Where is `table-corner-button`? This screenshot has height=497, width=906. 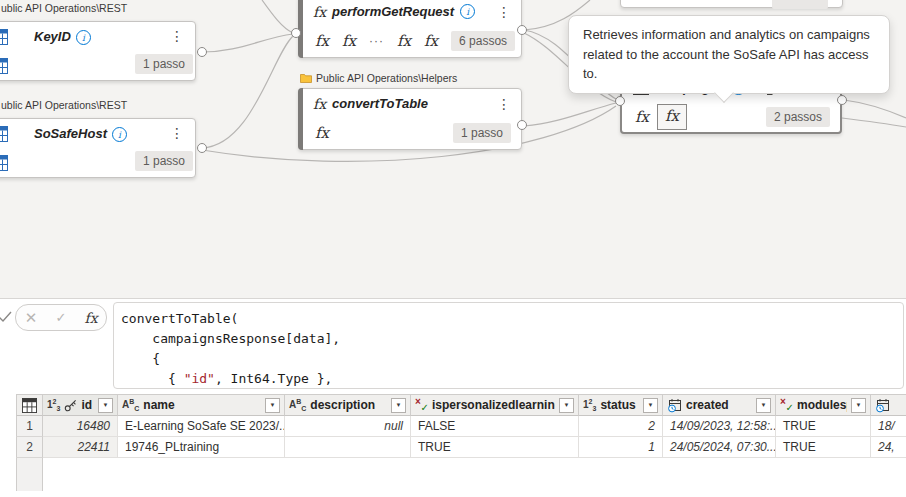
table-corner-button is located at coordinates (30, 405).